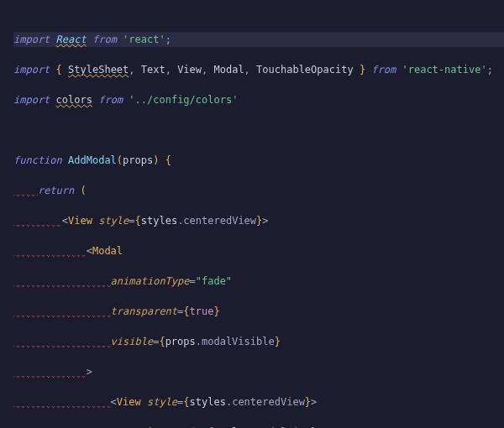  What do you see at coordinates (259, 251) in the screenshot?
I see `code-line: <Modal` at bounding box center [259, 251].